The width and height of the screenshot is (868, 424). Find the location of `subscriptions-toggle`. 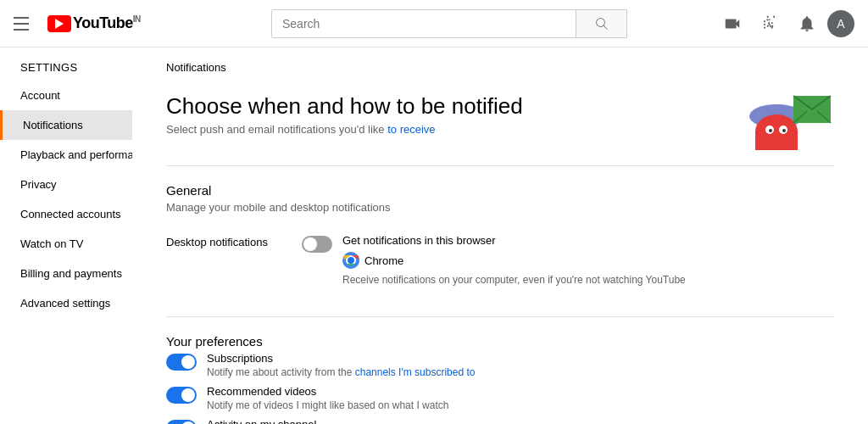

subscriptions-toggle is located at coordinates (181, 362).